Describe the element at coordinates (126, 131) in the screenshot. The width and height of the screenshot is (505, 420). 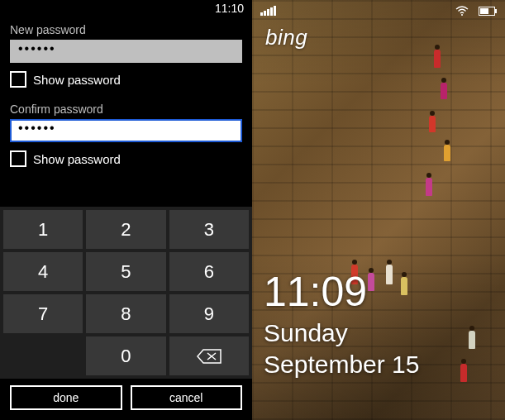
I see `confirm-password-input: ••••••` at that location.